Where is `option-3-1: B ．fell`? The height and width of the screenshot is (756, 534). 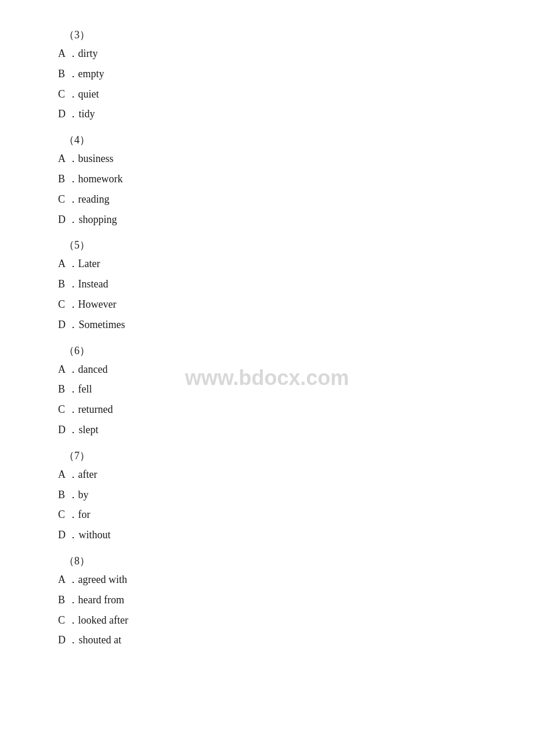
option-3-1: B ．fell is located at coordinates (267, 389).